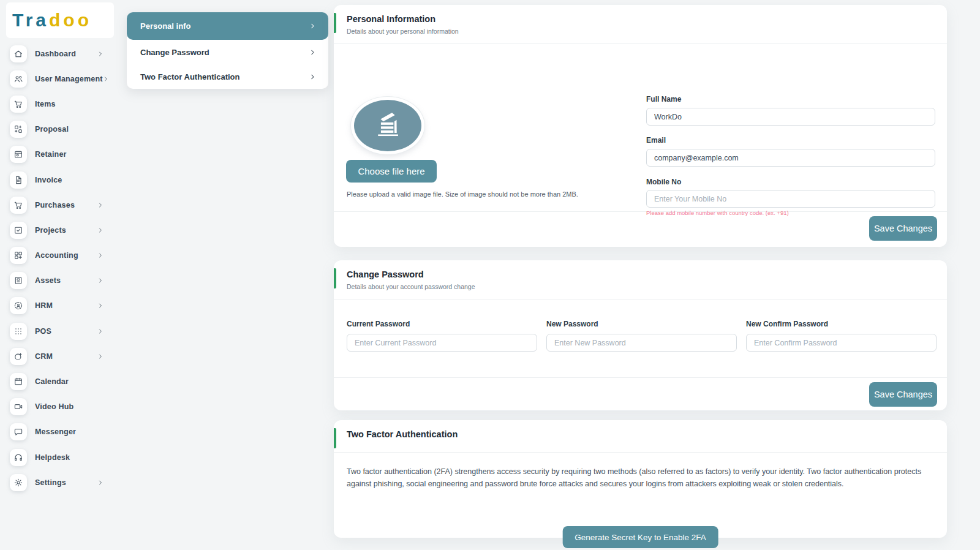  What do you see at coordinates (228, 50) in the screenshot?
I see `settings-submenu: Personal infoChange PasswordTwo Factor A…` at bounding box center [228, 50].